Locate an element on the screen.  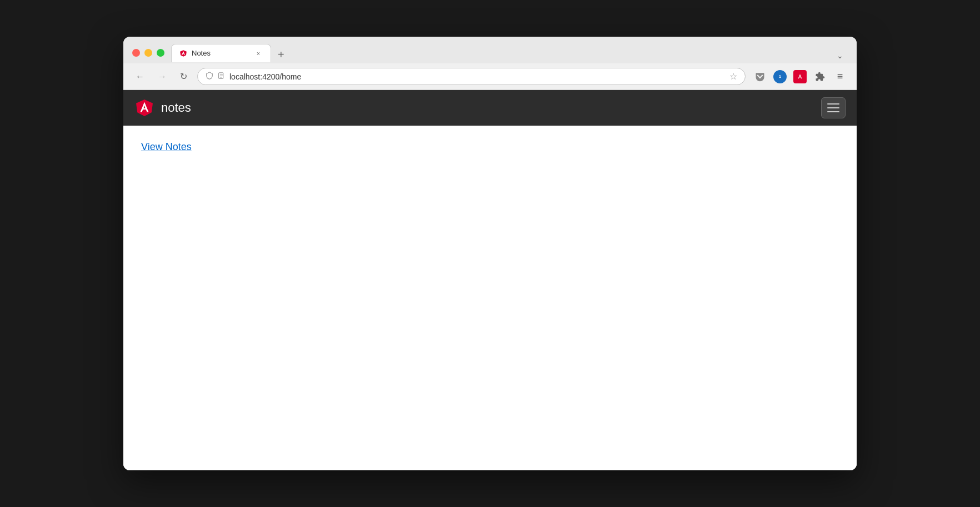
minimize-button is located at coordinates (148, 53).